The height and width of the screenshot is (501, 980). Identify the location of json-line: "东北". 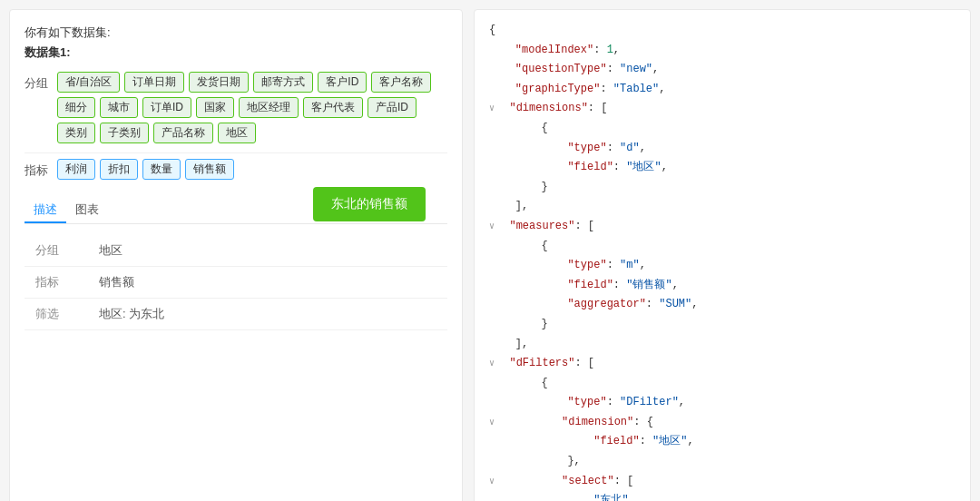
(722, 496).